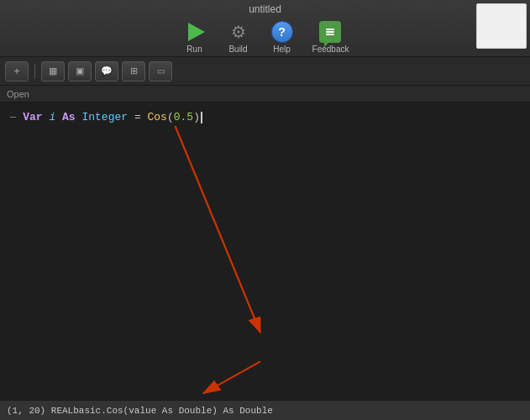  I want to click on paren-close: ), so click(197, 118).